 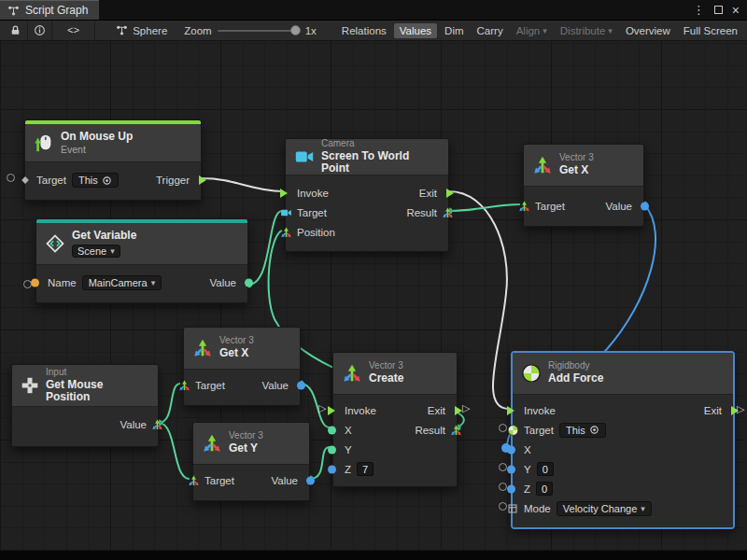 What do you see at coordinates (454, 31) in the screenshot?
I see `dim-button: Dim` at bounding box center [454, 31].